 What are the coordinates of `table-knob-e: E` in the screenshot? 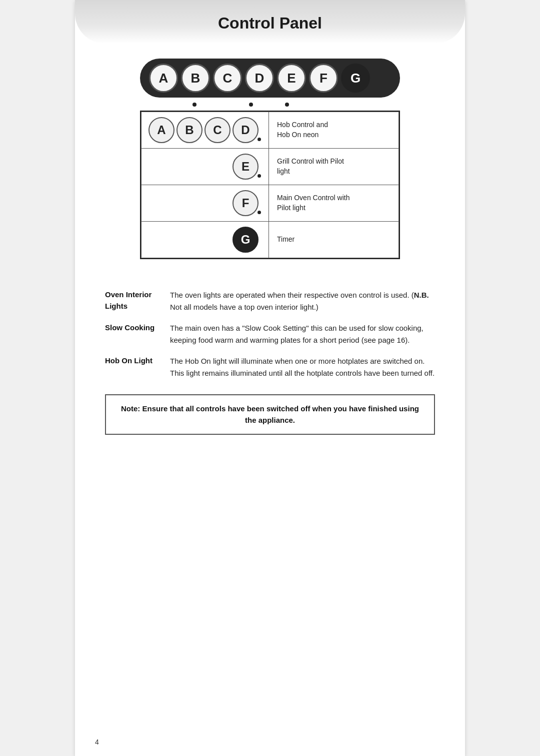 It's located at (246, 167).